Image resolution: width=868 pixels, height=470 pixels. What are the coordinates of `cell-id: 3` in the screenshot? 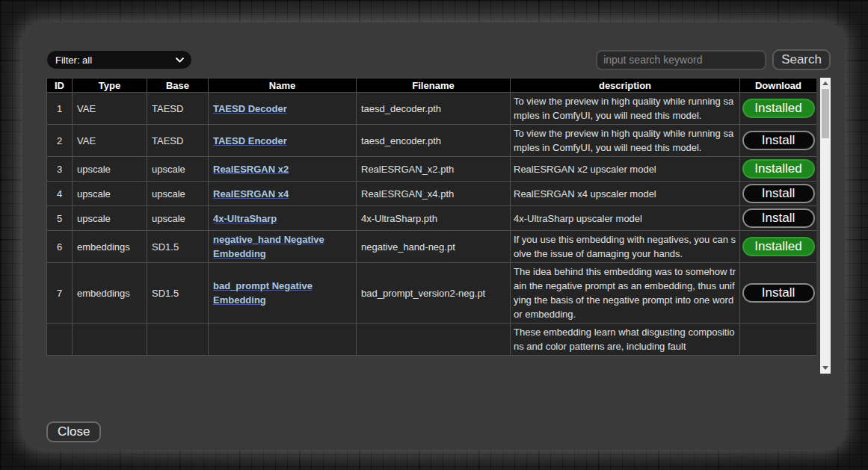 It's located at (60, 169).